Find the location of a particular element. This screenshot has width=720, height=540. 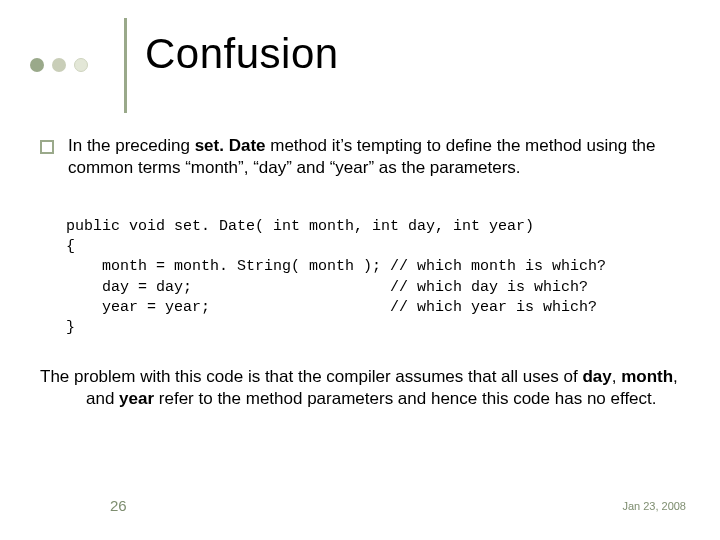

text: The problem with this code is that the c… is located at coordinates (311, 376).